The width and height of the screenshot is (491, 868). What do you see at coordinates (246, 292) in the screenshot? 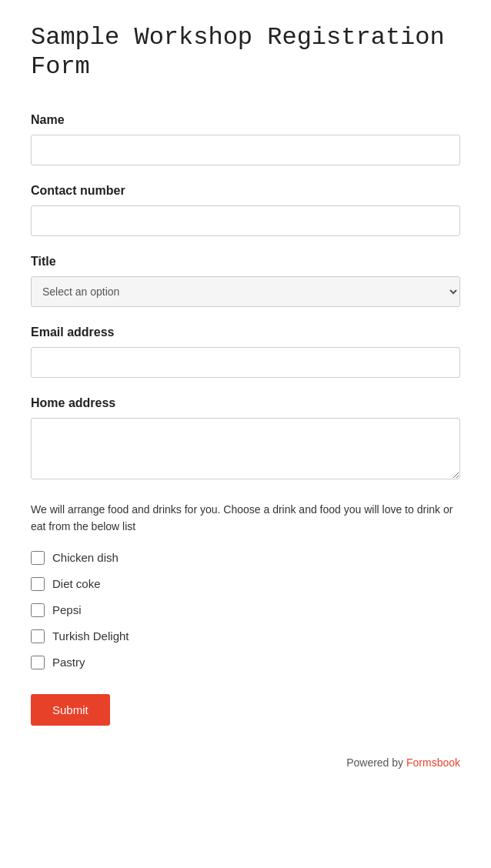
I see `title-select: Select an option Mr Mrs Ms Dr Prof` at bounding box center [246, 292].